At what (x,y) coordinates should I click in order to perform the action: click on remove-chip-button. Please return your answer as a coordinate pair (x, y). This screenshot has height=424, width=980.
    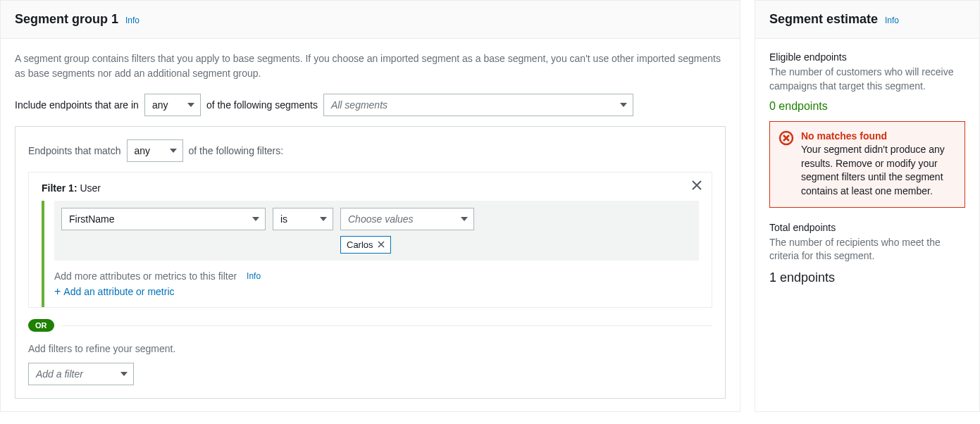
    Looking at the image, I should click on (381, 245).